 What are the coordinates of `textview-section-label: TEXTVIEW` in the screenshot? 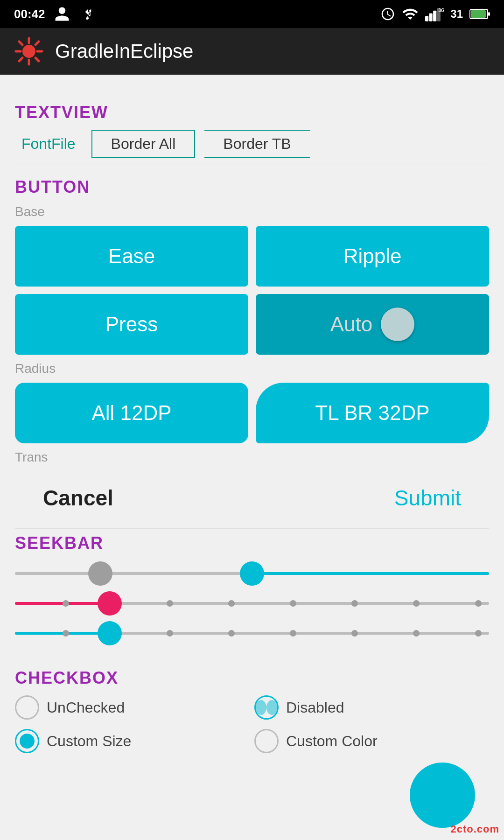 It's located at (252, 112).